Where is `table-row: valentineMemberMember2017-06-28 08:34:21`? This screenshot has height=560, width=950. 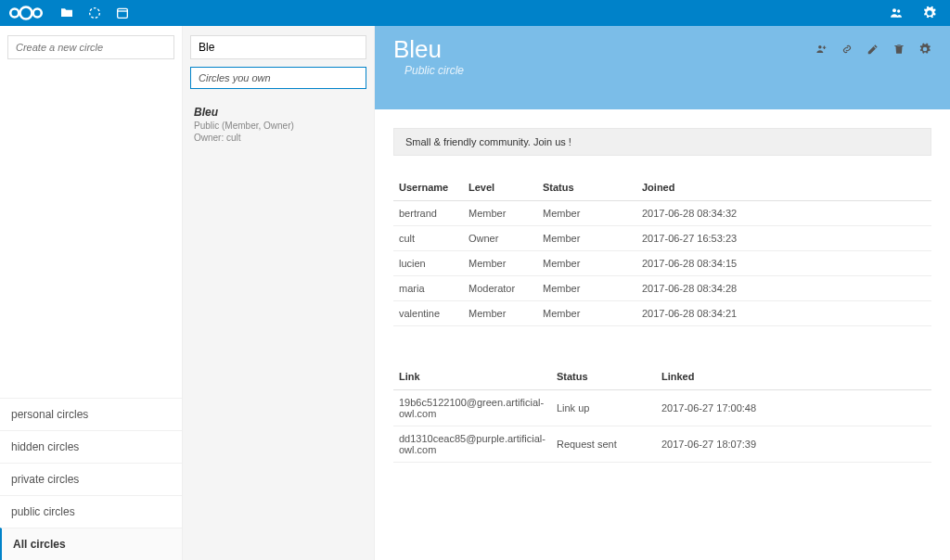 table-row: valentineMemberMember2017-06-28 08:34:21 is located at coordinates (662, 313).